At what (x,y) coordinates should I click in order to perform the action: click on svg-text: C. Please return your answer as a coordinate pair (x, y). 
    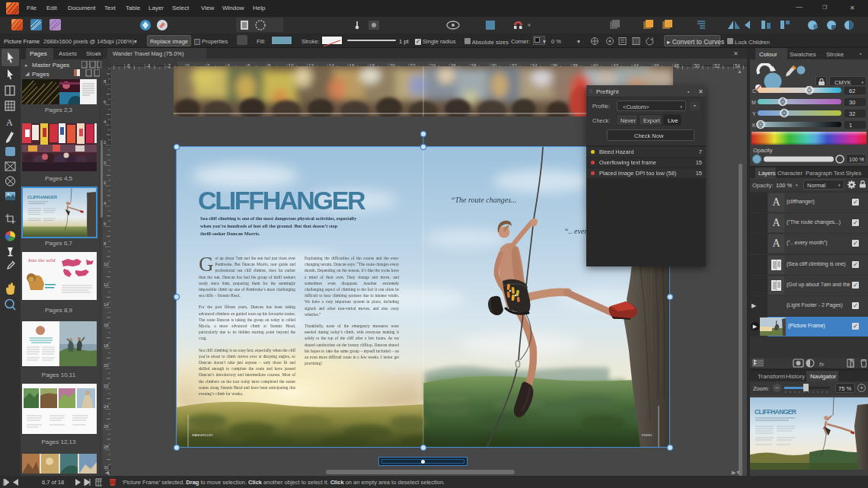
    Looking at the image, I should click on (754, 91).